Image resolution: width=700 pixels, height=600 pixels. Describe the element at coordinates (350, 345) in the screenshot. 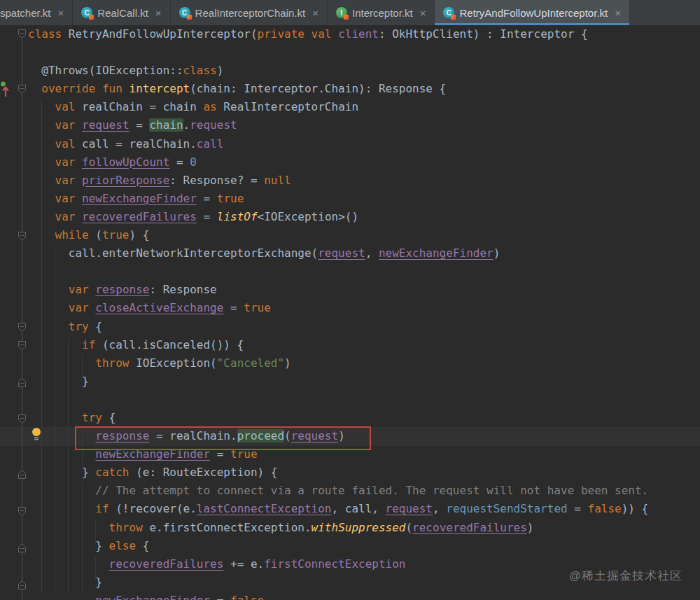

I see `code-line: if (call.isCanceled()) {` at that location.